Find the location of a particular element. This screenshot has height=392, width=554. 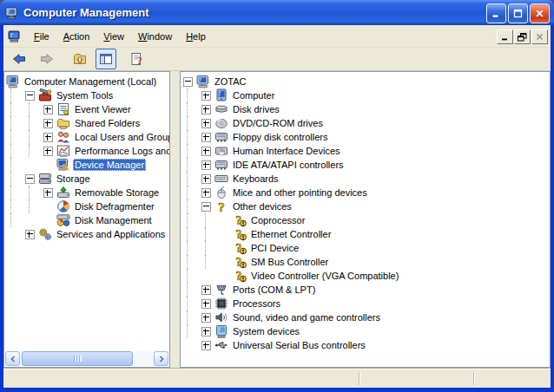

help-button: ? is located at coordinates (137, 59).